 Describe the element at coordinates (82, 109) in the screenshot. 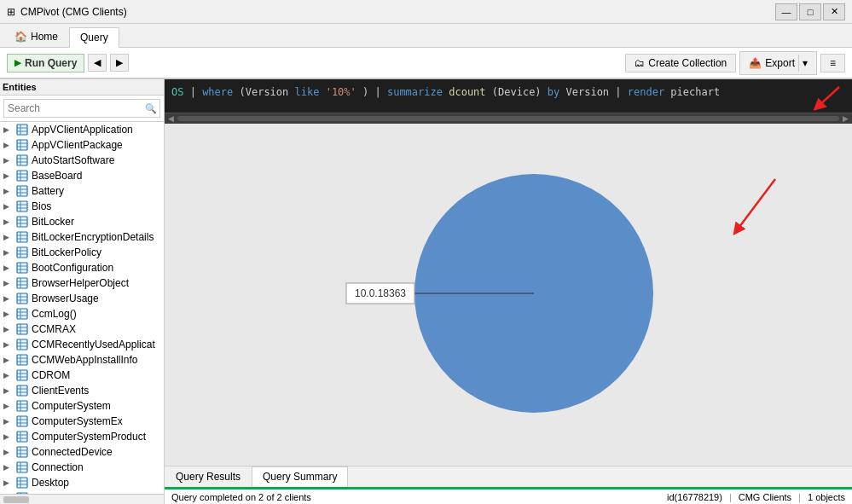

I see `sidebar-search: 🔍` at that location.